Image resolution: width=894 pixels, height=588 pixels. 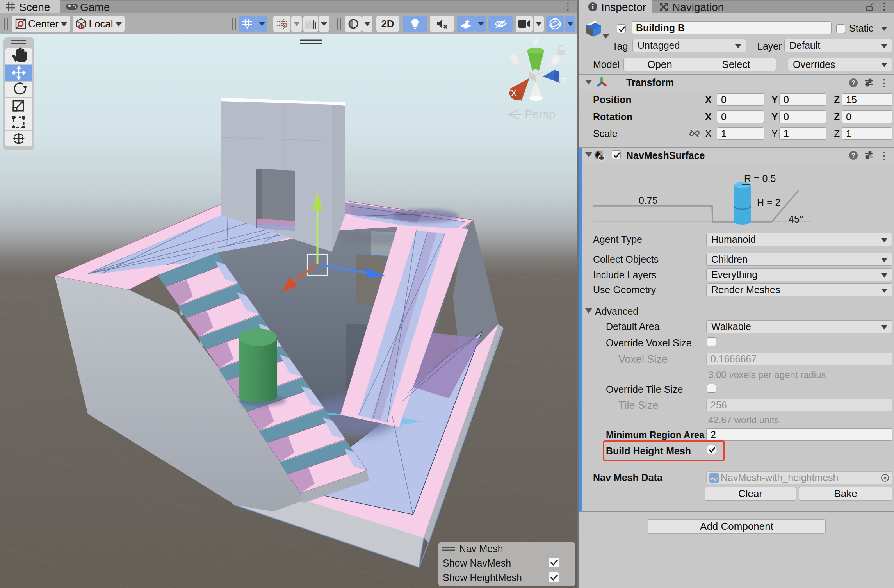 I want to click on svg-text: 45°, so click(x=796, y=219).